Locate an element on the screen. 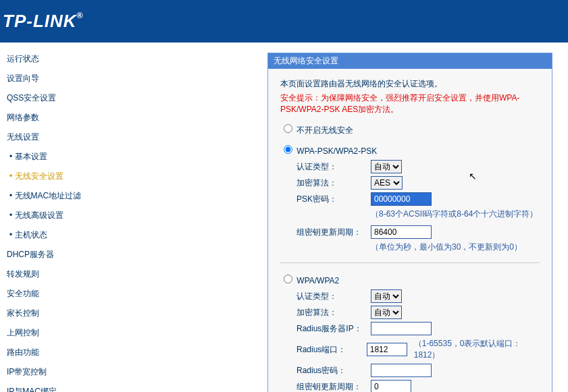  header: TP-LINK® is located at coordinates (284, 22).